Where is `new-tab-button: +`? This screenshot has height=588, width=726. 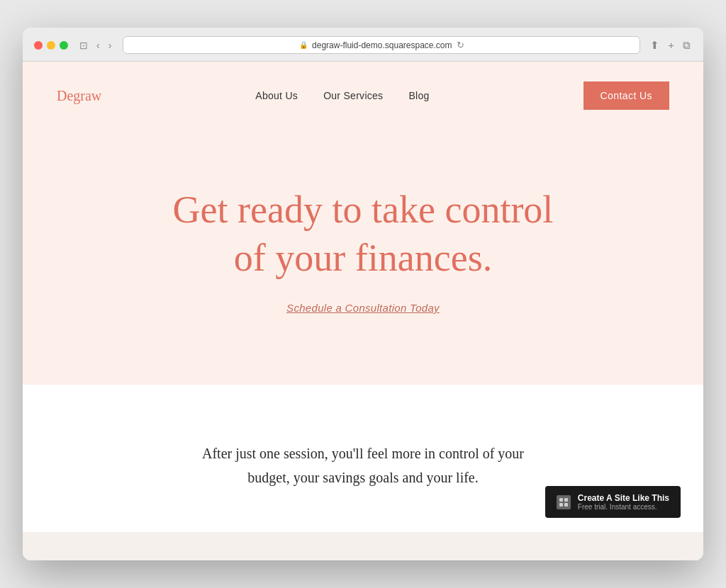
new-tab-button: + is located at coordinates (671, 45).